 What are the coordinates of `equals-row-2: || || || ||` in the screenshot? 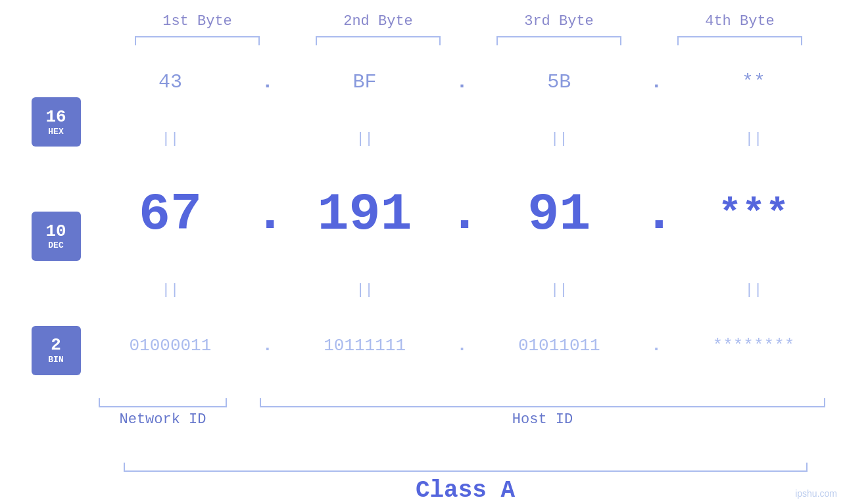 It's located at (462, 290).